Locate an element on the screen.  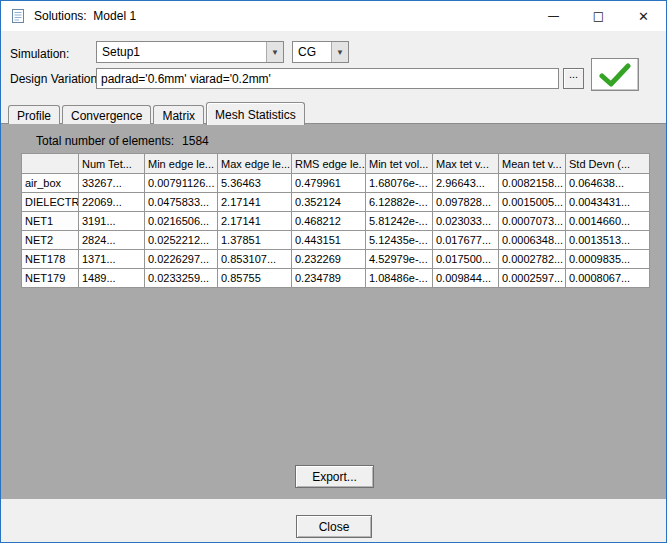
table-cell: 0.0007073... is located at coordinates (532, 222).